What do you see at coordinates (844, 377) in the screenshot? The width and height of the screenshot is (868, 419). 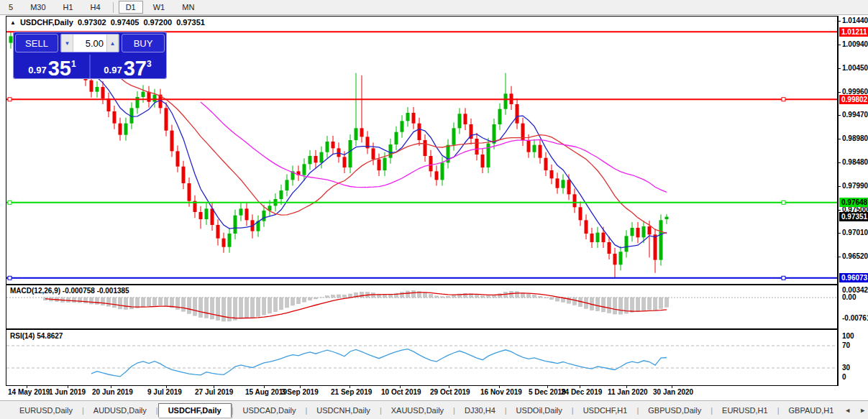 I see `rsi-axis-0: 0` at bounding box center [844, 377].